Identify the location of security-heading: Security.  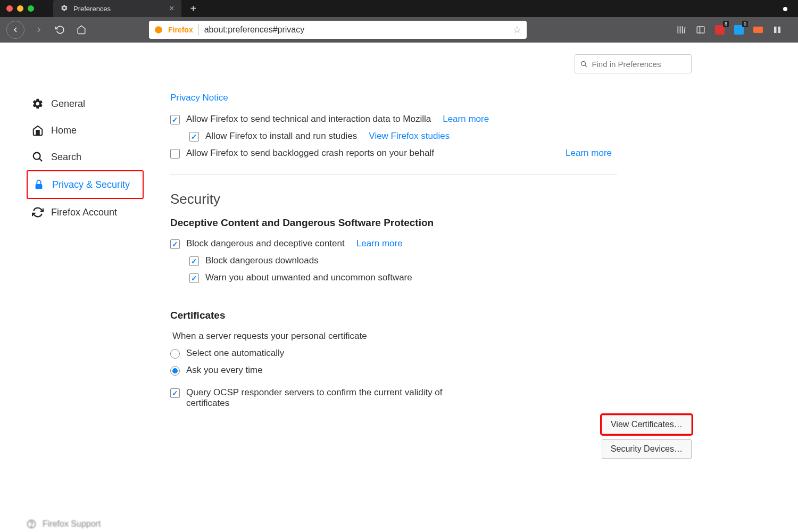
(473, 199).